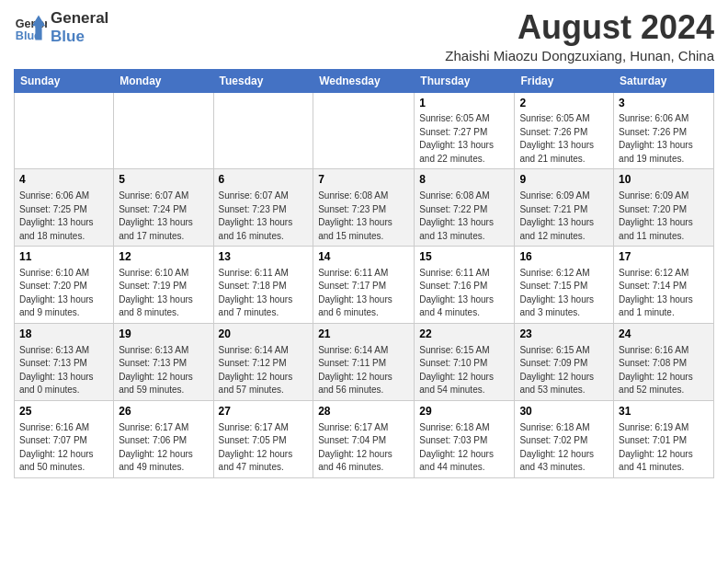 This screenshot has height=563, width=728. Describe the element at coordinates (664, 285) in the screenshot. I see `calendar-cell: 17Sunrise: 6:12 AM Sunset: 7:14 PM Dayli…` at that location.